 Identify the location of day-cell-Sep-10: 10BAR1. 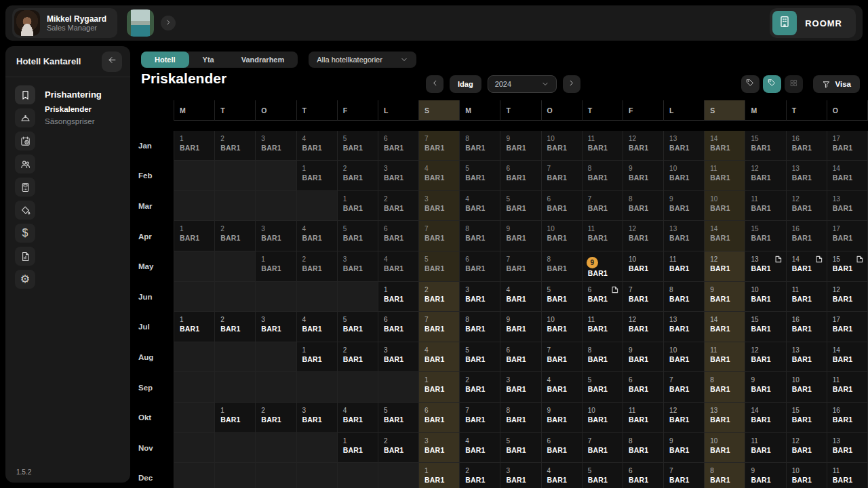
(807, 388).